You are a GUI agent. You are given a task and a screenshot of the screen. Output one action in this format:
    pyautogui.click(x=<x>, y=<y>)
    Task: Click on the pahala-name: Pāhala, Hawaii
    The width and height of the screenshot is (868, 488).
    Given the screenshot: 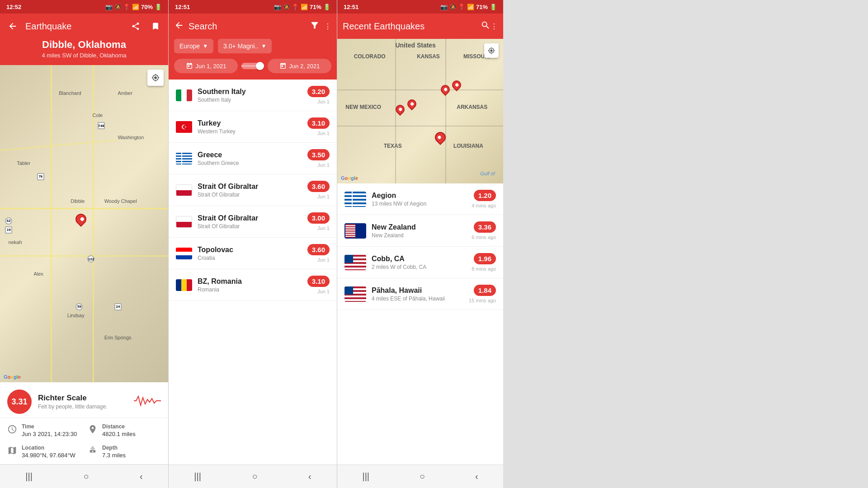 What is the action you would take?
    pyautogui.click(x=418, y=291)
    